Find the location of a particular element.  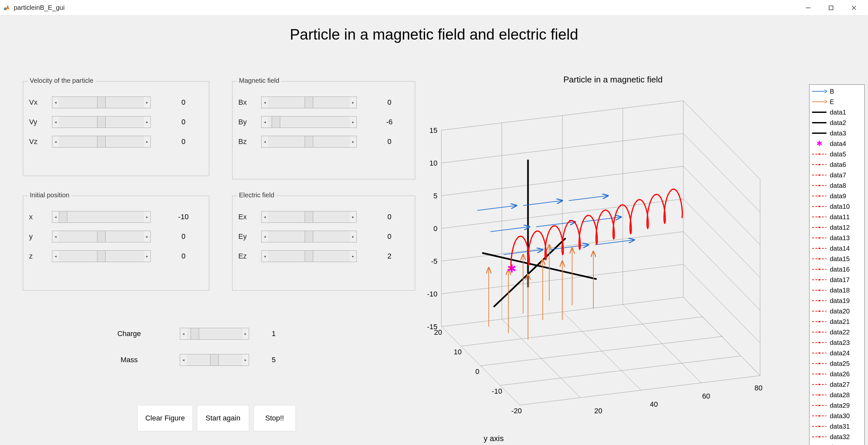

legend-label: data33 is located at coordinates (846, 444).